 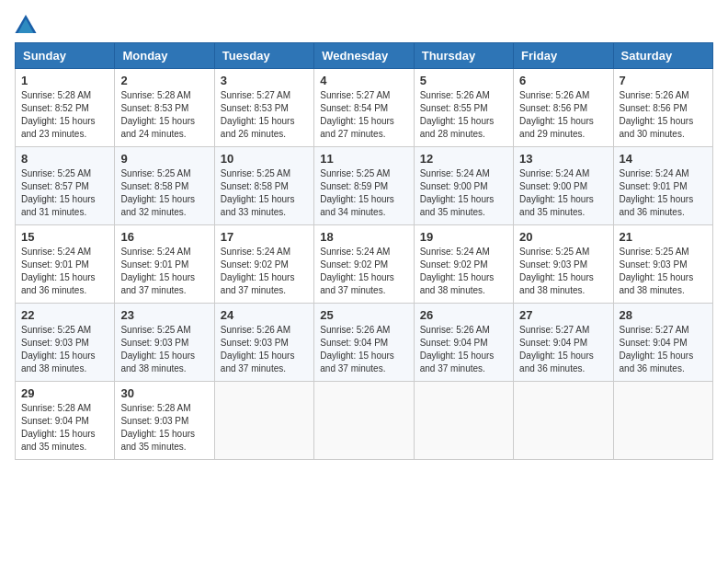 What do you see at coordinates (364, 265) in the screenshot?
I see `week-row-3: 15Sunrise: 5:24 AMSunset: 9:01 PMDayligh…` at bounding box center [364, 265].